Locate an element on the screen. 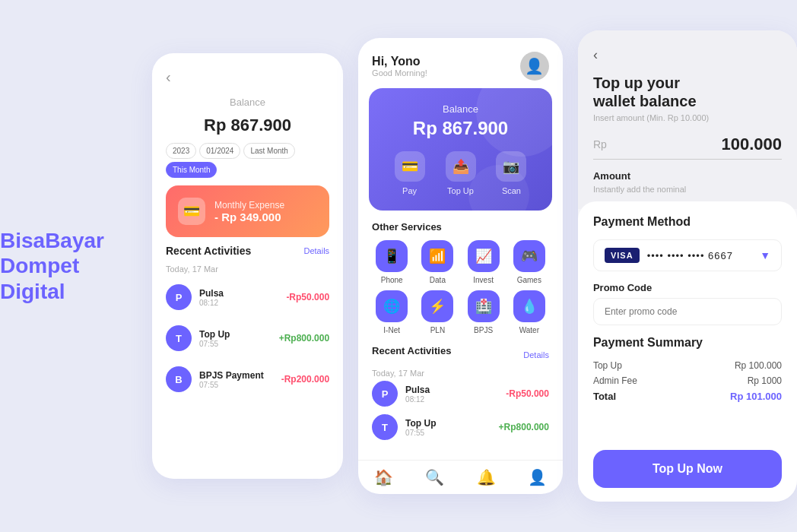 The height and width of the screenshot is (532, 797). activity-amount-pulsa: -Rp50.000 is located at coordinates (307, 297).